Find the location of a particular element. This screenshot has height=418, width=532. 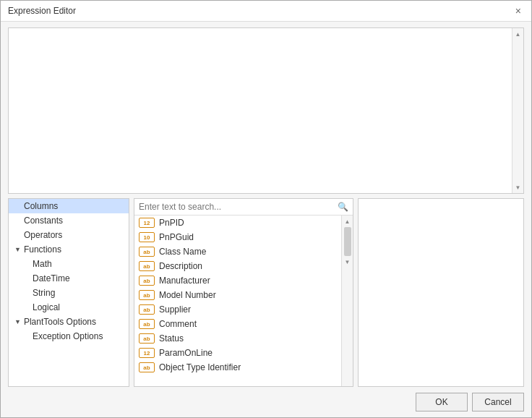

list-item-description: ab Description is located at coordinates (238, 266).